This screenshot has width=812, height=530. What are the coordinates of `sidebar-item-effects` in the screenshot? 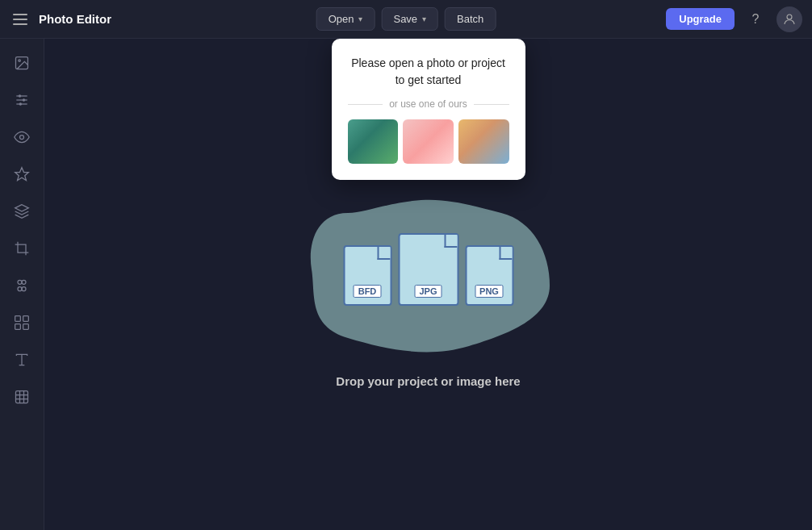 It's located at (22, 397).